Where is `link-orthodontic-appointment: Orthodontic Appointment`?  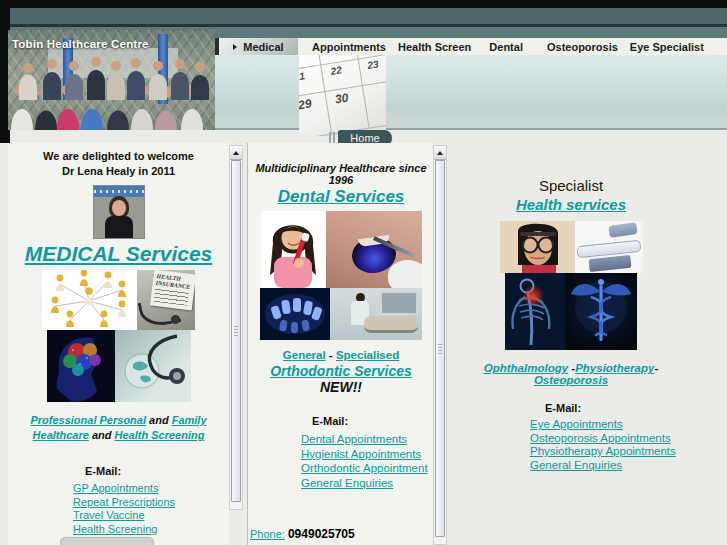
link-orthodontic-appointment: Orthodontic Appointment is located at coordinates (368, 468).